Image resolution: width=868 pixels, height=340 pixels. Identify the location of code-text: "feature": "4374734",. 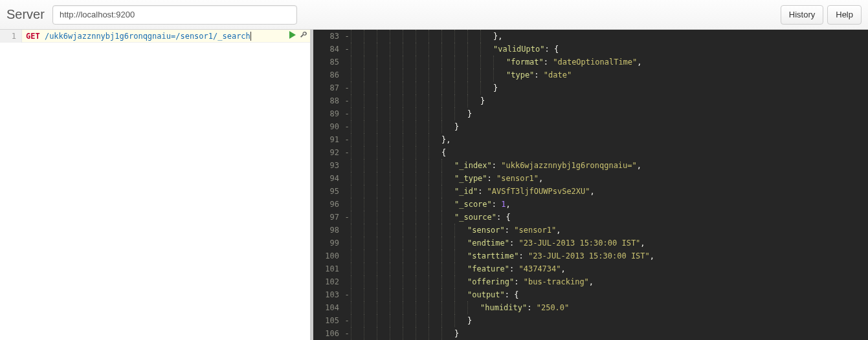
(517, 269).